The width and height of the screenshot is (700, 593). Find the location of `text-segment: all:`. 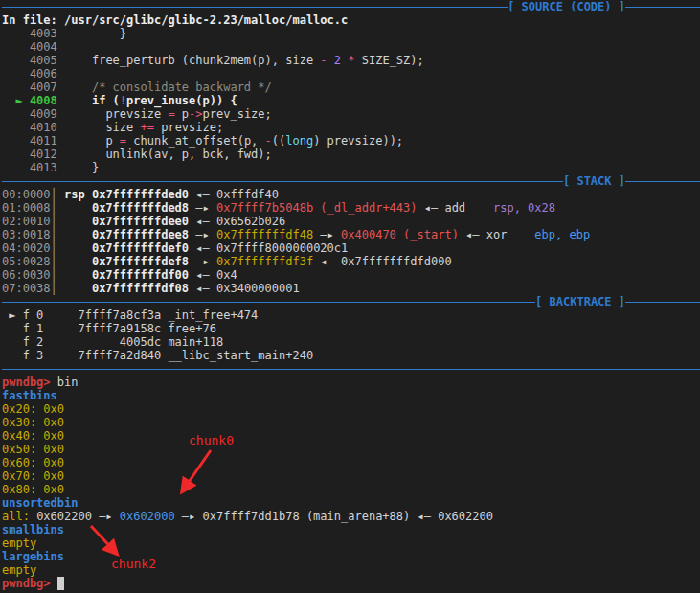

text-segment: all: is located at coordinates (19, 516).